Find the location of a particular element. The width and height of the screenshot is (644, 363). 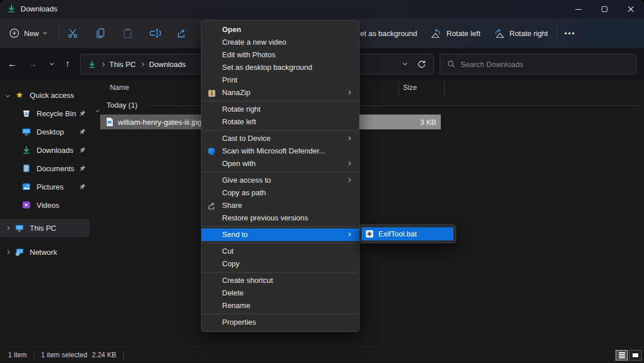

menu-item-label: Cast to Device is located at coordinates (246, 139).